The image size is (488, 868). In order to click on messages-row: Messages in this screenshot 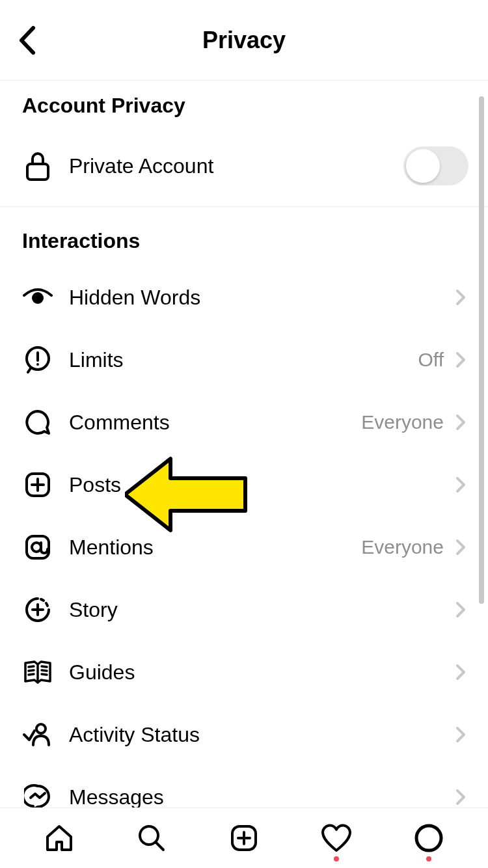, I will do `click(244, 786)`.